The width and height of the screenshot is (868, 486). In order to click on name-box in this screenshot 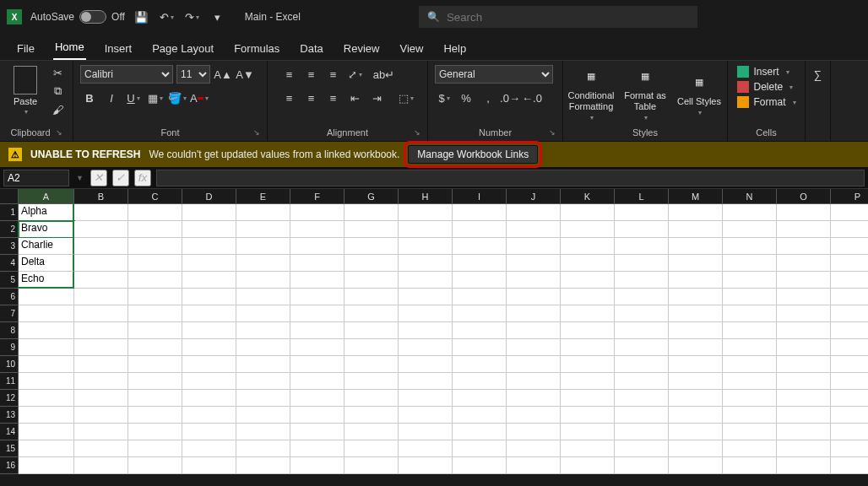, I will do `click(36, 178)`.